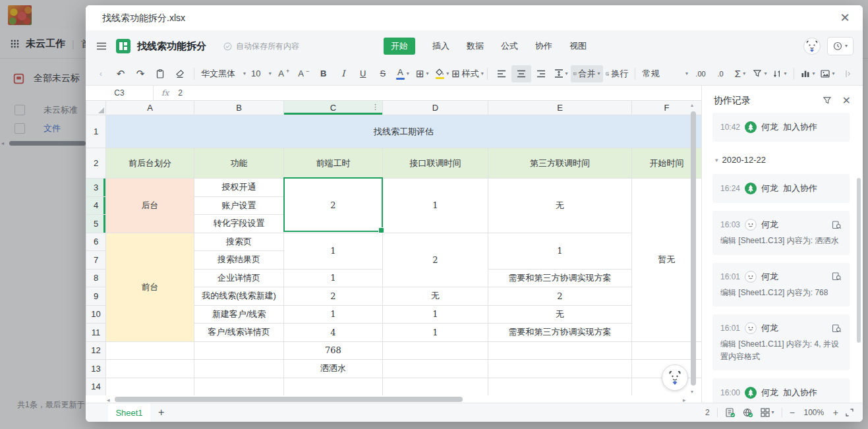 The height and width of the screenshot is (429, 868). Describe the element at coordinates (96, 333) in the screenshot. I see `row-header-11: 11` at that location.